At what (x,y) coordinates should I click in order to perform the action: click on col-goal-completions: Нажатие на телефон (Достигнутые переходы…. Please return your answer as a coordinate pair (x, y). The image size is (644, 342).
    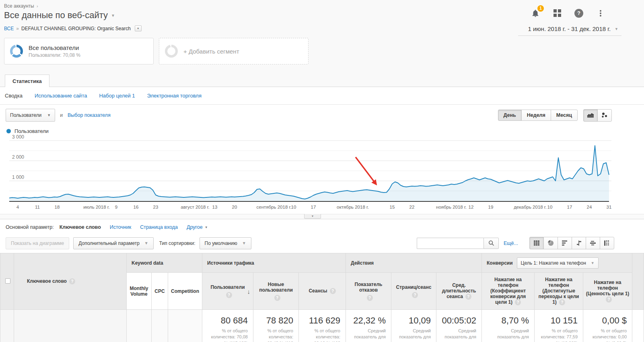
    Looking at the image, I should click on (559, 291).